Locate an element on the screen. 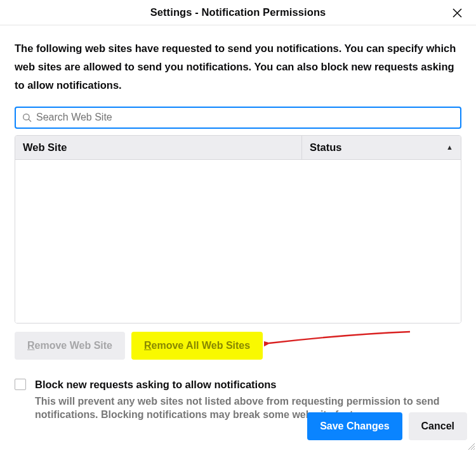  intro-text: The following web sites have requested t… is located at coordinates (238, 67).